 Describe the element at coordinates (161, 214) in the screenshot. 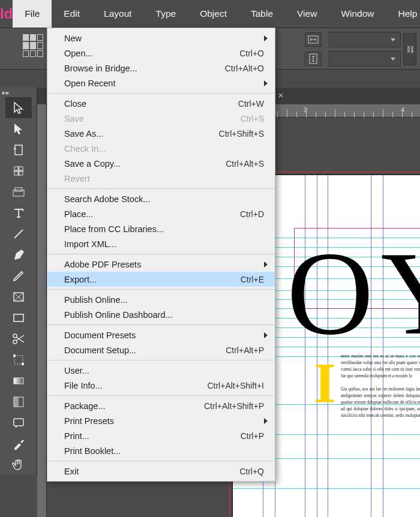

I see `menu-item-place: Place...Ctrl+D` at that location.